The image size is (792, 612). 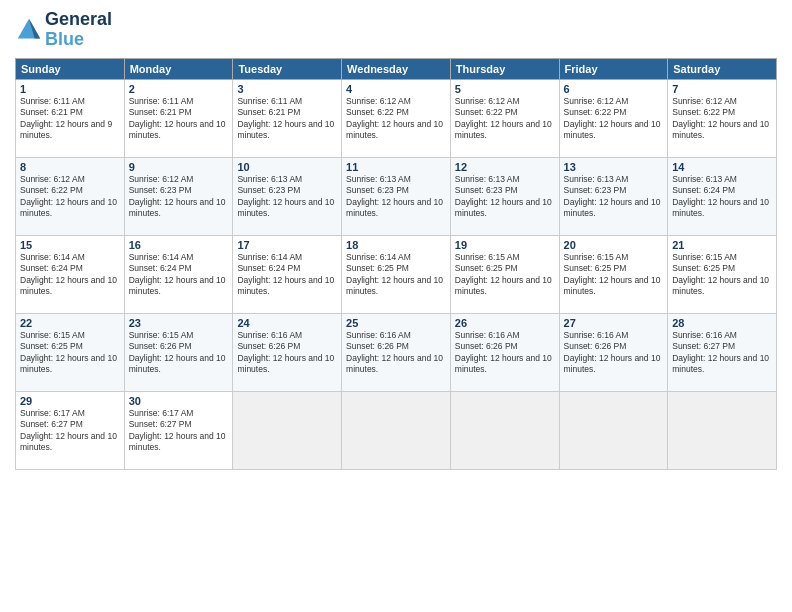 I want to click on logo-text: General Blue, so click(x=78, y=30).